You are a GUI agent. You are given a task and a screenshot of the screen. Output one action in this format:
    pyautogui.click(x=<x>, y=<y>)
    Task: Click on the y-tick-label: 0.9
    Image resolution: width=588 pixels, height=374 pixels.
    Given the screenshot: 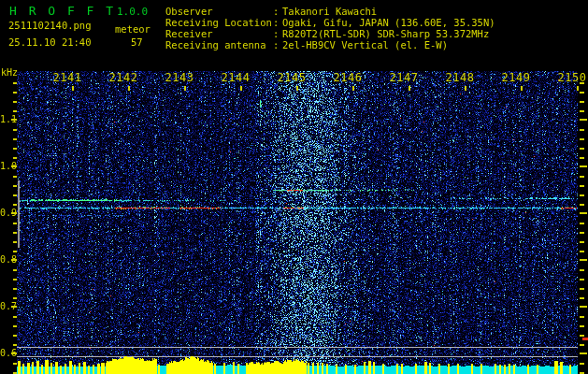 What is the action you would take?
    pyautogui.click(x=7, y=213)
    